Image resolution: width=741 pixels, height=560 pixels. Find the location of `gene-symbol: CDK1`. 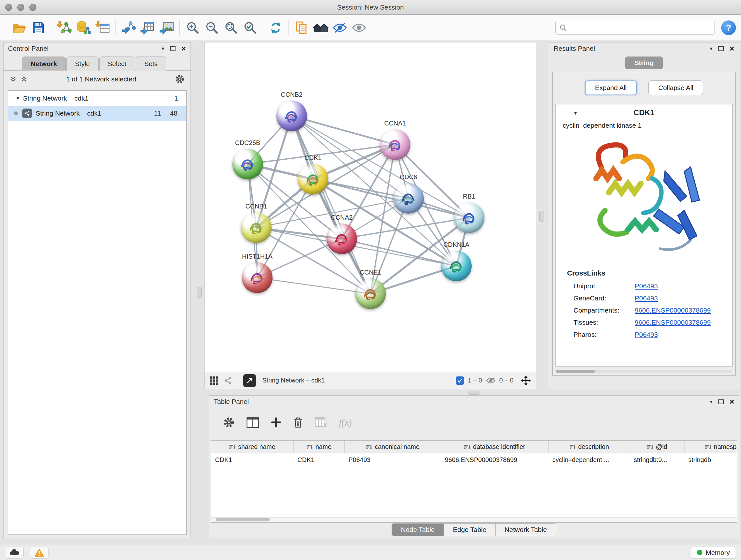

gene-symbol: CDK1 is located at coordinates (644, 113).